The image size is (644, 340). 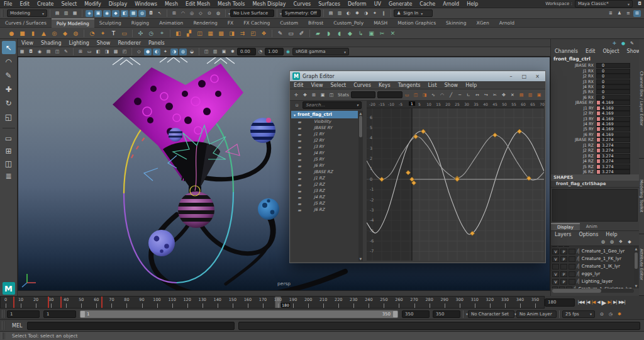 I want to click on grid-icon: ⊞, so click(x=80, y=52).